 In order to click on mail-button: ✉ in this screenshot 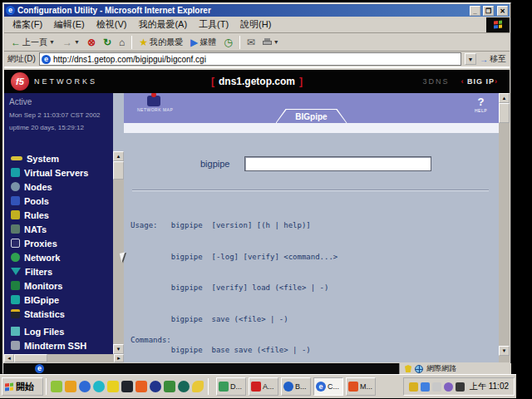, I will do `click(251, 42)`.